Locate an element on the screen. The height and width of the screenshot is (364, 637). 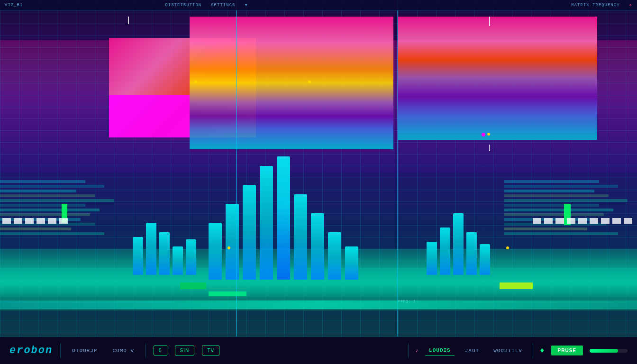
white-block-r8 is located at coordinates (617, 221).